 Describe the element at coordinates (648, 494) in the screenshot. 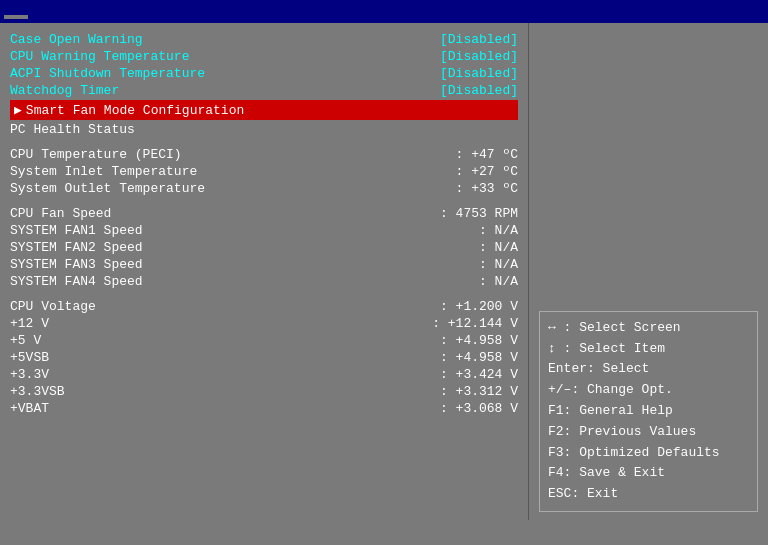

I see `shortcut-line: ESC: Exit` at that location.